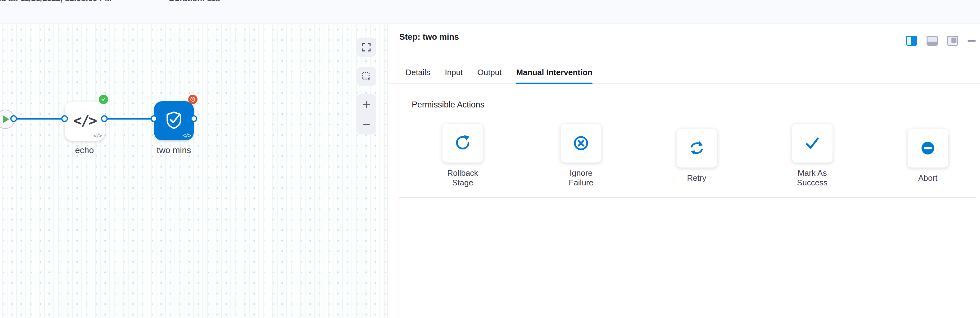 Image resolution: width=980 pixels, height=318 pixels. I want to click on clock-waiting-icon, so click(193, 99).